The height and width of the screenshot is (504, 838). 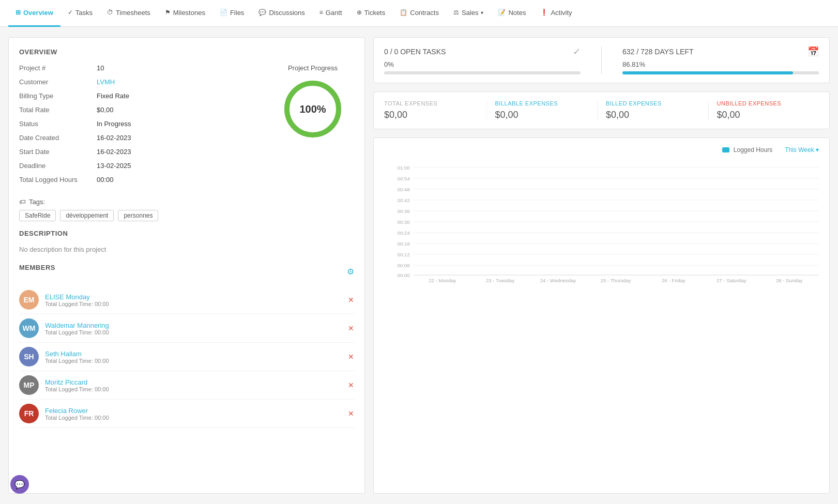 I want to click on member-name: Felecia Rower, so click(x=193, y=410).